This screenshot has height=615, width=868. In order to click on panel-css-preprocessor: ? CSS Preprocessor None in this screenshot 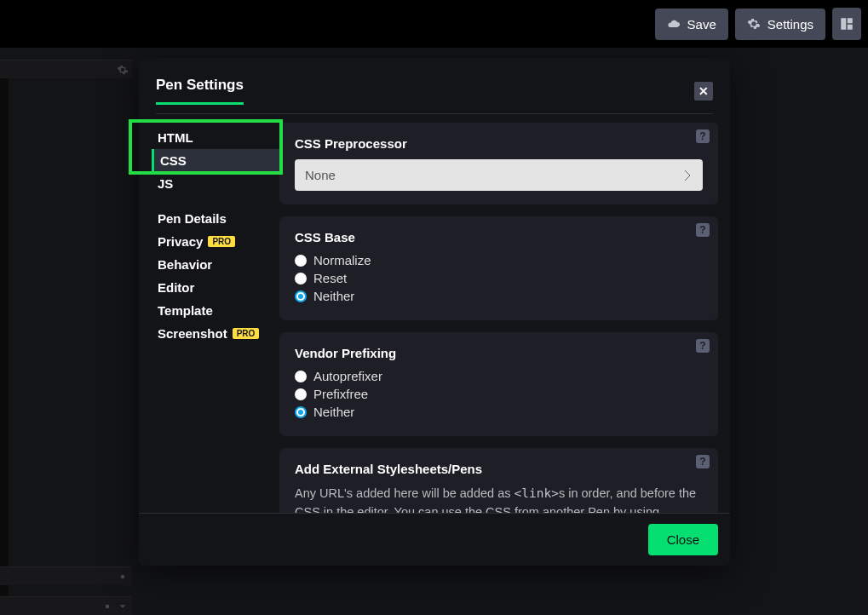, I will do `click(499, 164)`.